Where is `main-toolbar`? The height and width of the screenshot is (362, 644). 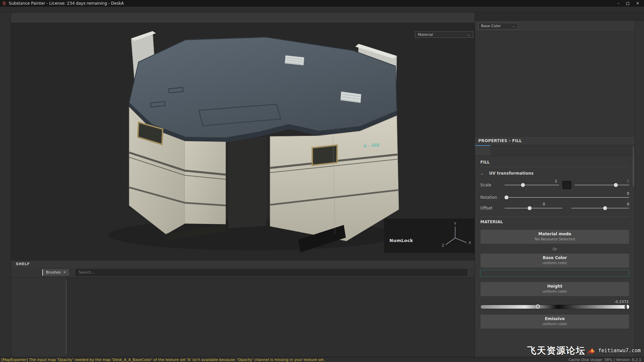
main-toolbar is located at coordinates (243, 18).